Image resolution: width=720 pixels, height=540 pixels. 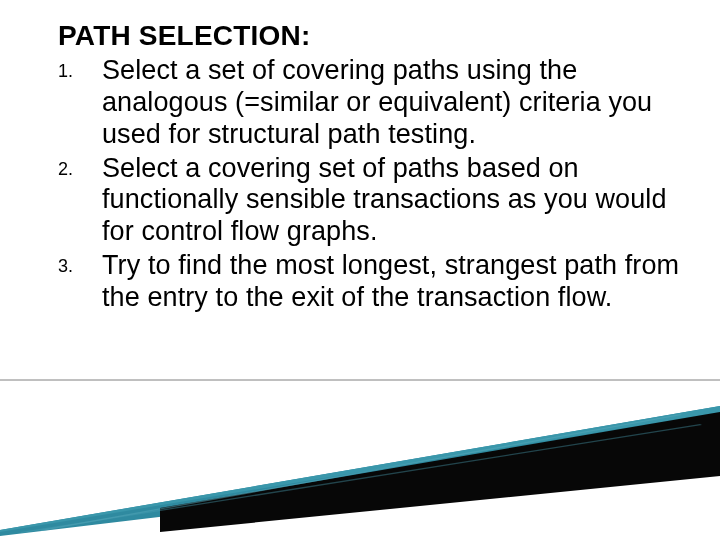 What do you see at coordinates (66, 170) in the screenshot?
I see `list-number: 2.` at bounding box center [66, 170].